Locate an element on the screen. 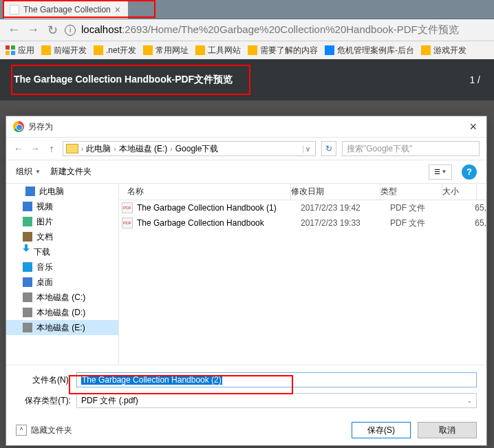 This screenshot has height=448, width=494. bookmark-item: 常用网址 is located at coordinates (166, 51).